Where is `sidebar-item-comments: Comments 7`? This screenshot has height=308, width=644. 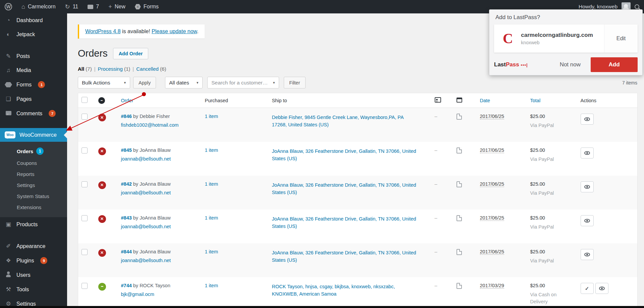
sidebar-item-comments: Comments 7 is located at coordinates (34, 113).